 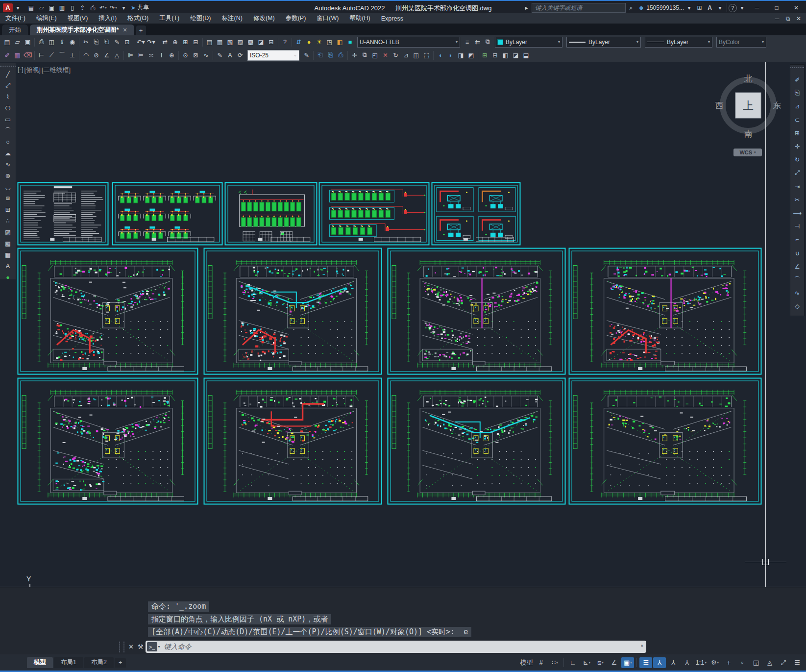 What do you see at coordinates (631, 8) in the screenshot?
I see `search-icon: ⌕` at bounding box center [631, 8].